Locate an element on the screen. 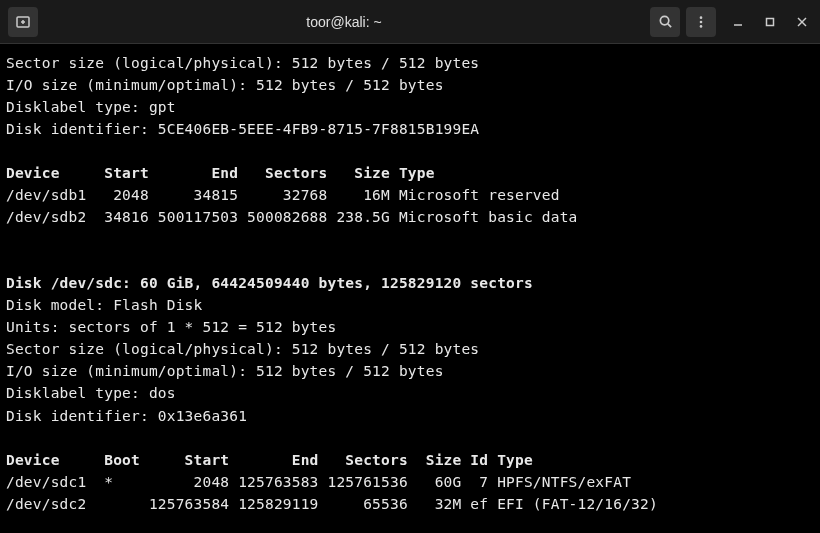 Image resolution: width=820 pixels, height=533 pixels. disk1-sector-size: Sector size (logical/physical): 512 byte… is located at coordinates (410, 63).